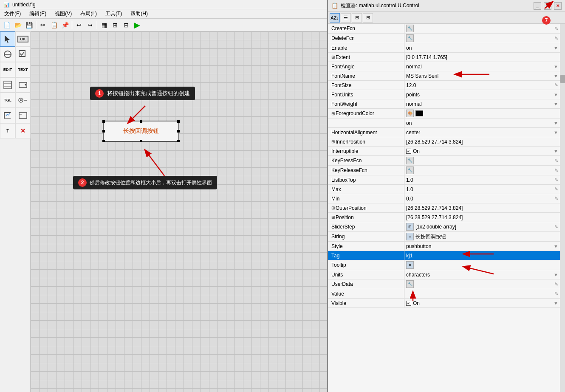  Describe the element at coordinates (482, 274) in the screenshot. I see `prop-value-units: characters ▼` at that location.